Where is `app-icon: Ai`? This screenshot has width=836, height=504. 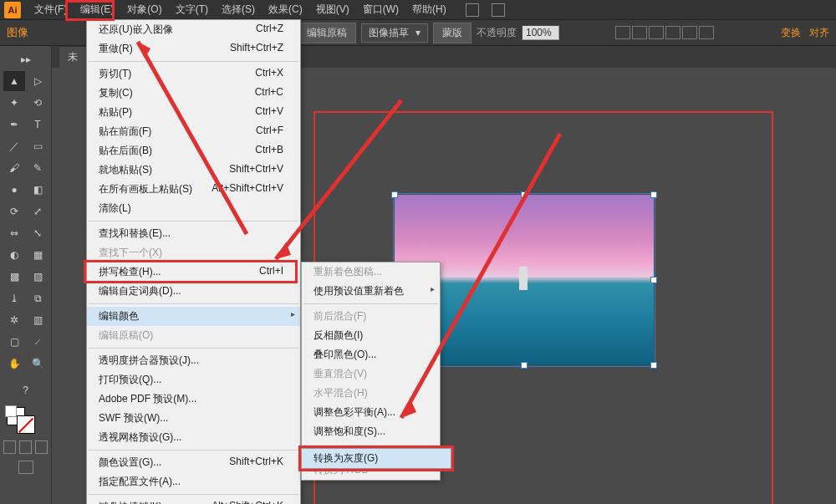
app-icon: Ai is located at coordinates (13, 10).